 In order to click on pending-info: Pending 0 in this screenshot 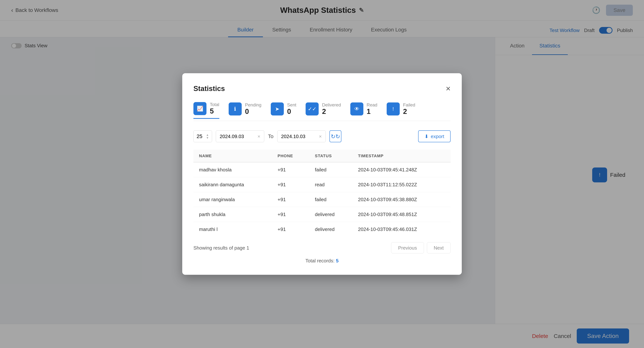, I will do `click(253, 109)`.